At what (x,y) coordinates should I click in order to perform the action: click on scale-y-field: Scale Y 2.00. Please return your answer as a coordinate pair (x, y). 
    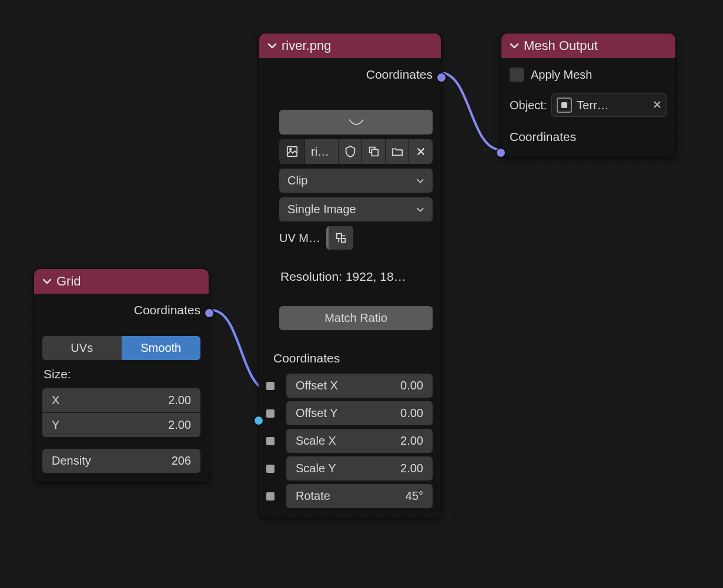
    Looking at the image, I should click on (360, 469).